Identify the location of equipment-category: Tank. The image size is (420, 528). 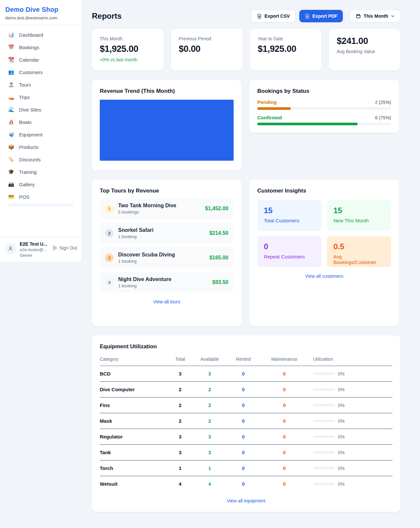
(133, 453).